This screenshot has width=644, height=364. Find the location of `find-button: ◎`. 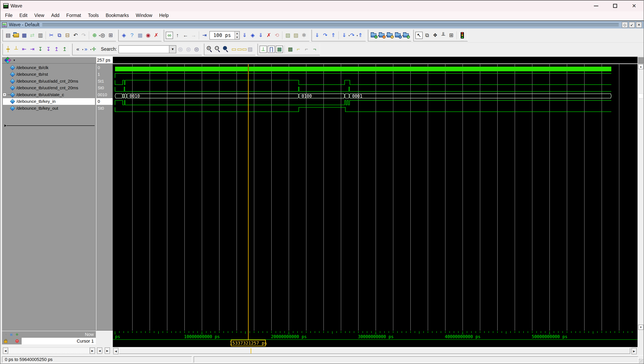

find-button: ◎ is located at coordinates (103, 36).